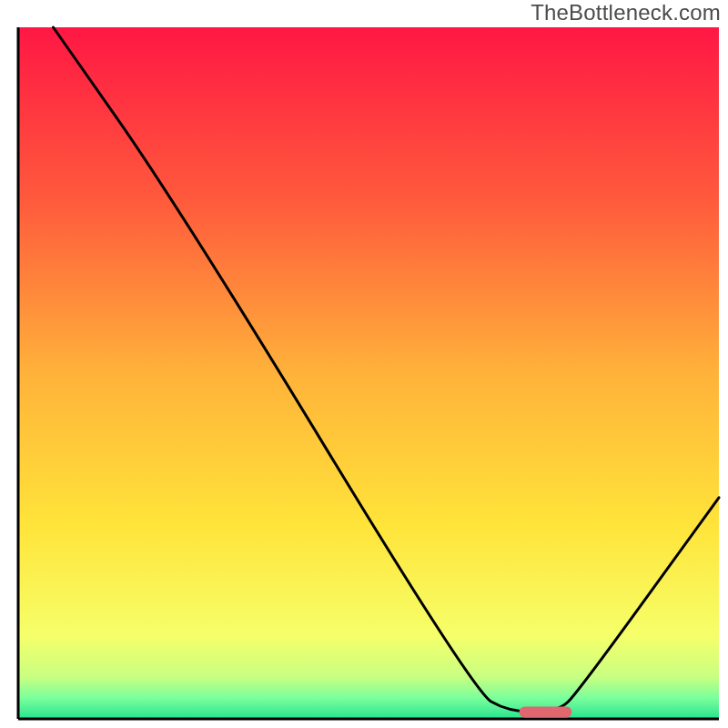  What do you see at coordinates (546, 712) in the screenshot?
I see `optimal-marker` at bounding box center [546, 712].